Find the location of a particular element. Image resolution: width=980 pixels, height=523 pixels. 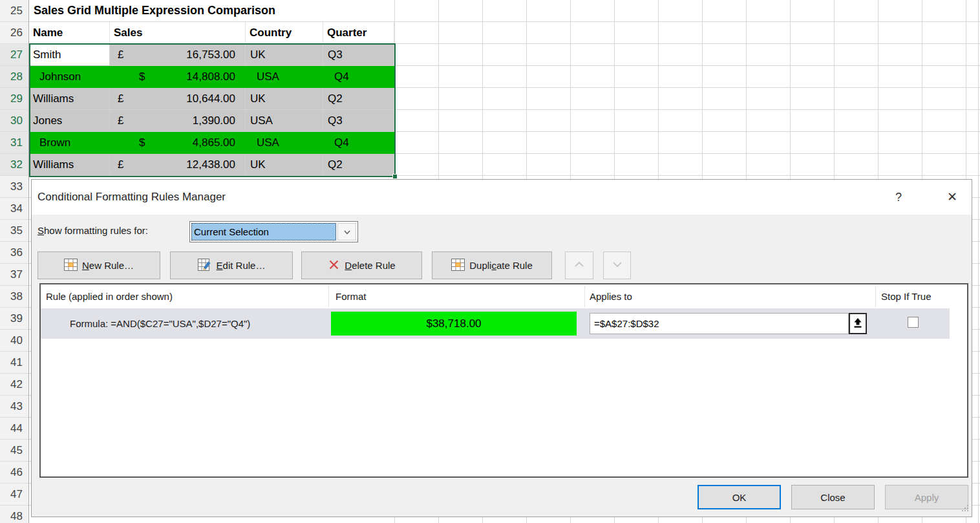

close-button: Close is located at coordinates (833, 497).